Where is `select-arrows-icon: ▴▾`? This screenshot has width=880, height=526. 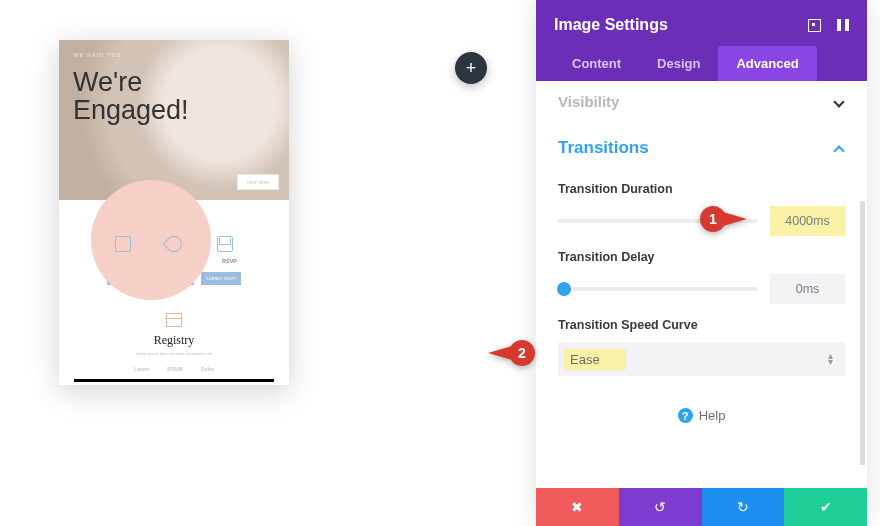
select-arrows-icon: ▴▾ is located at coordinates (830, 359).